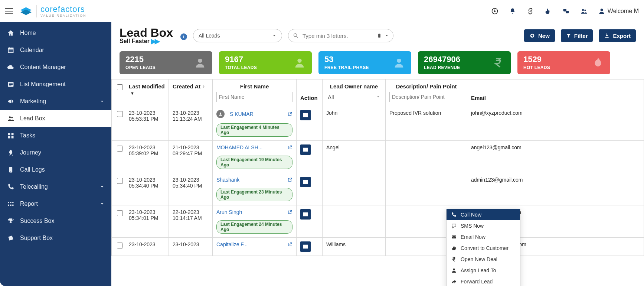 The width and height of the screenshot is (644, 286). What do you see at coordinates (146, 33) in the screenshot?
I see `page-title: Lead Box` at bounding box center [146, 33].